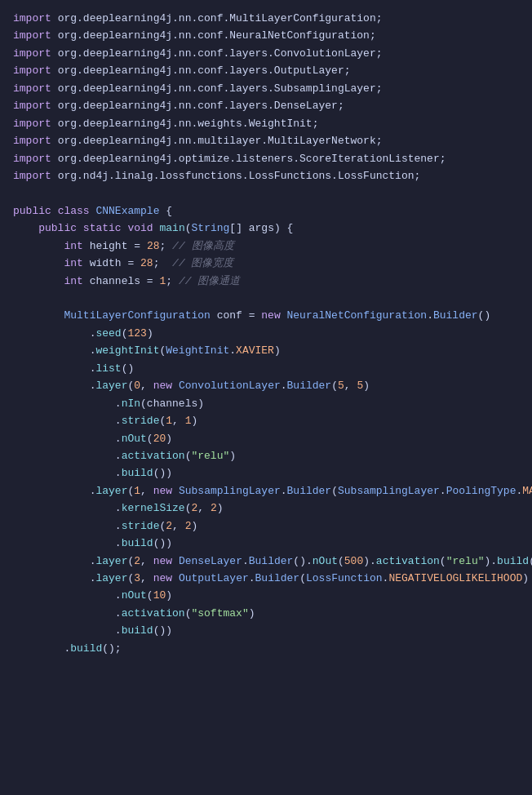 The width and height of the screenshot is (532, 795). I want to click on code-line: import org.nd4j.linalg.lossfunctions.Los…, so click(266, 176).